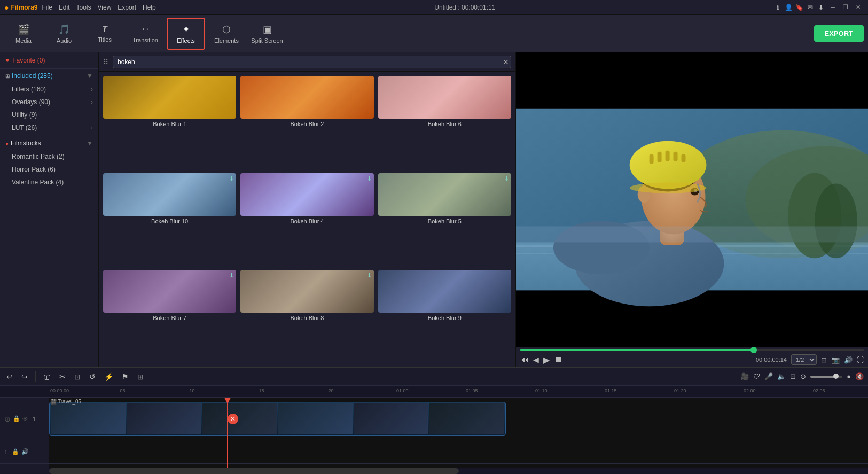  Describe the element at coordinates (833, 7) in the screenshot. I see `minimize-button: ─` at that location.